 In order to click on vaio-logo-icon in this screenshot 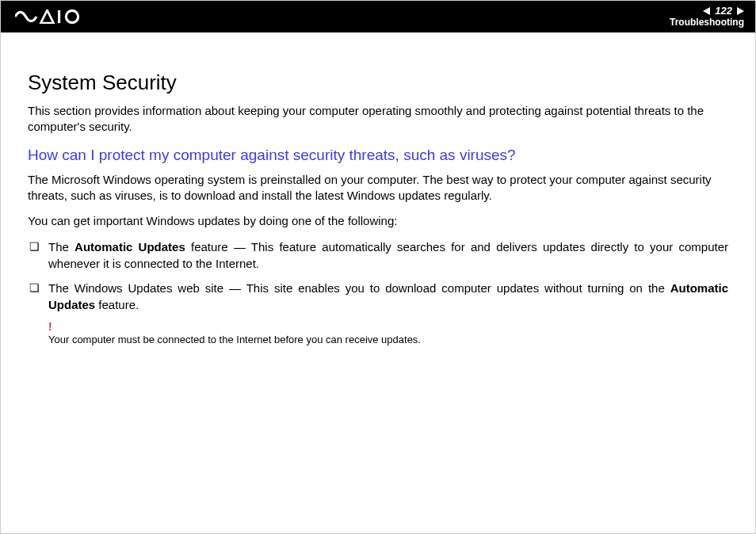, I will do `click(51, 17)`.